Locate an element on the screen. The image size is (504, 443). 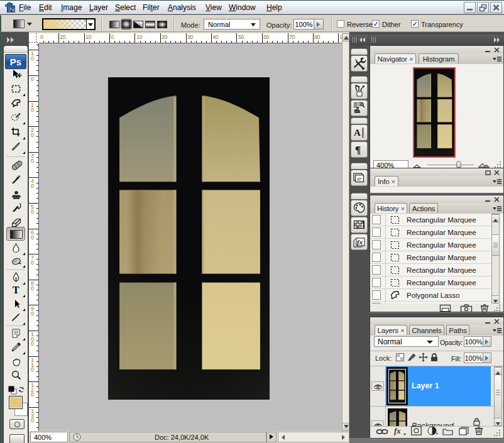
svg-text: Ps is located at coordinates (12, 10).